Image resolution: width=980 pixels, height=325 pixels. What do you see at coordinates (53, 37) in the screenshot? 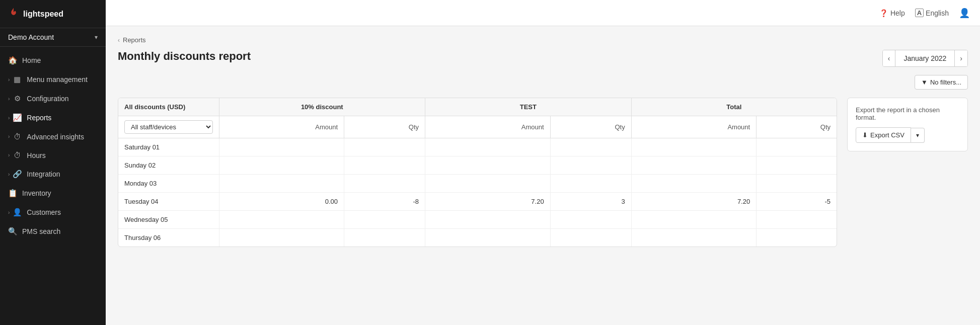
I see `account-switcher: Demo Account ▾` at bounding box center [53, 37].